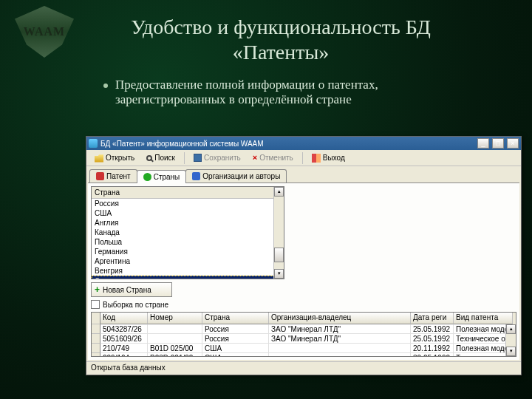 The width and height of the screenshot is (532, 399). What do you see at coordinates (197, 176) in the screenshot?
I see `orgs-tab-icon` at bounding box center [197, 176].